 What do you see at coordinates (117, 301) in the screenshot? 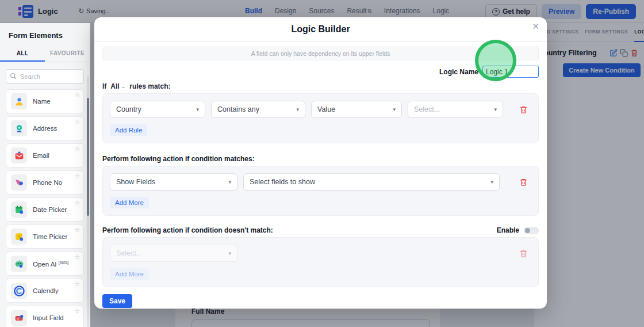
I see `save-button: Save` at bounding box center [117, 301].